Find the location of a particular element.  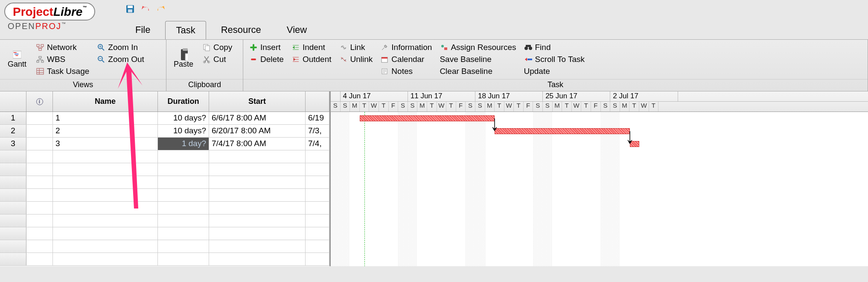

col-header-row is located at coordinates (13, 102).